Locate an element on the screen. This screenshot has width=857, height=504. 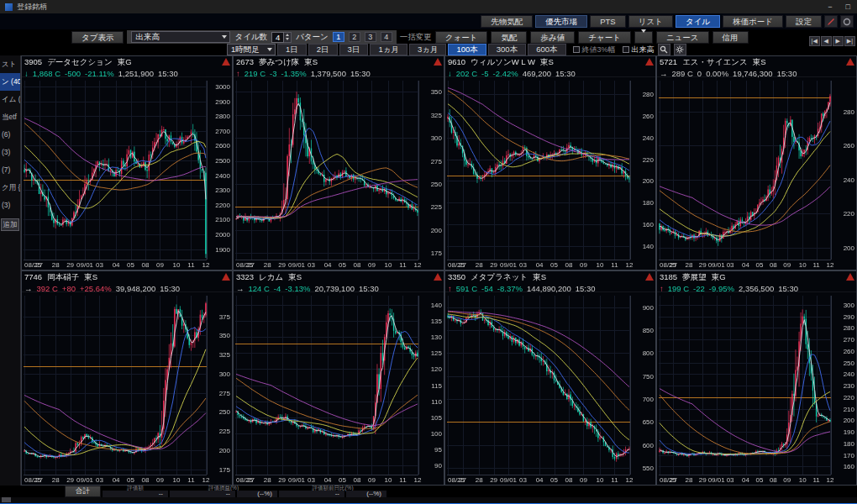
sync-icon is located at coordinates (847, 22).